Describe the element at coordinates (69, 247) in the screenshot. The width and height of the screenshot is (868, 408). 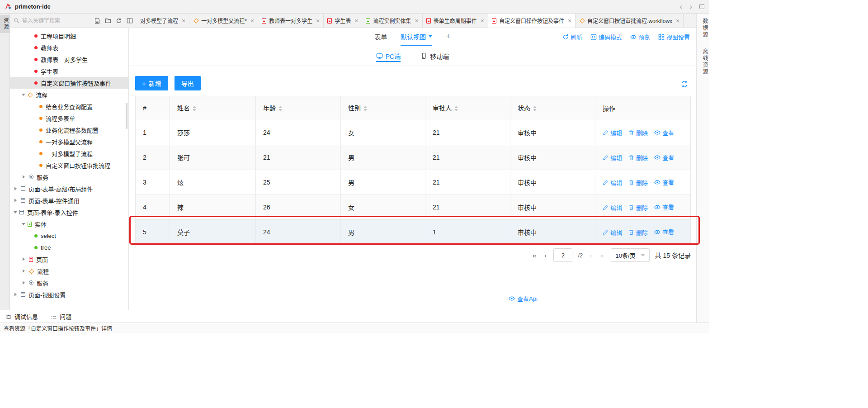
I see `tree-item: tree` at that location.